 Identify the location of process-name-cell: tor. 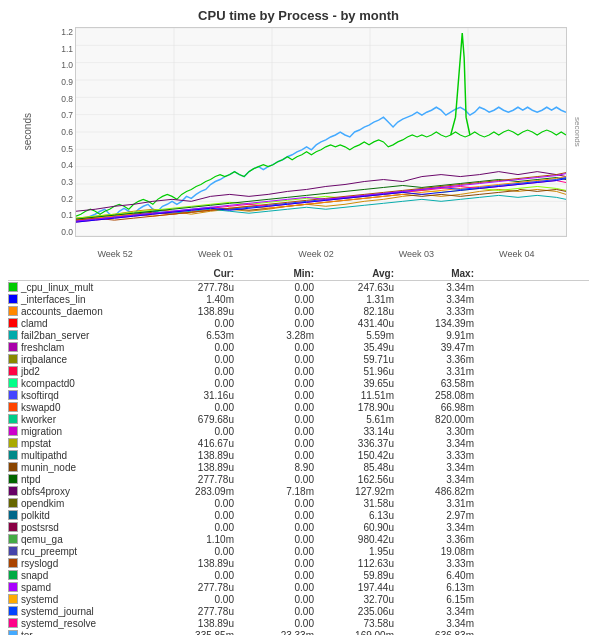
(83, 633).